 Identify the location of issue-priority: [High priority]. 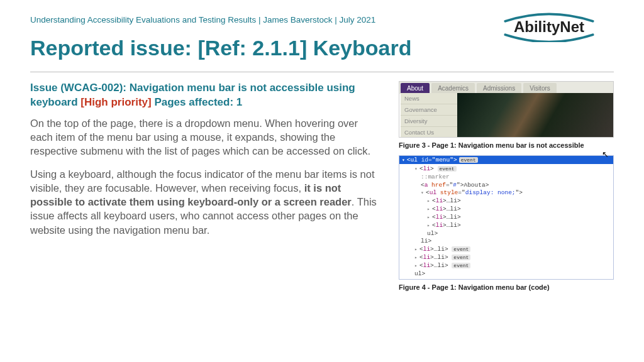
(117, 102).